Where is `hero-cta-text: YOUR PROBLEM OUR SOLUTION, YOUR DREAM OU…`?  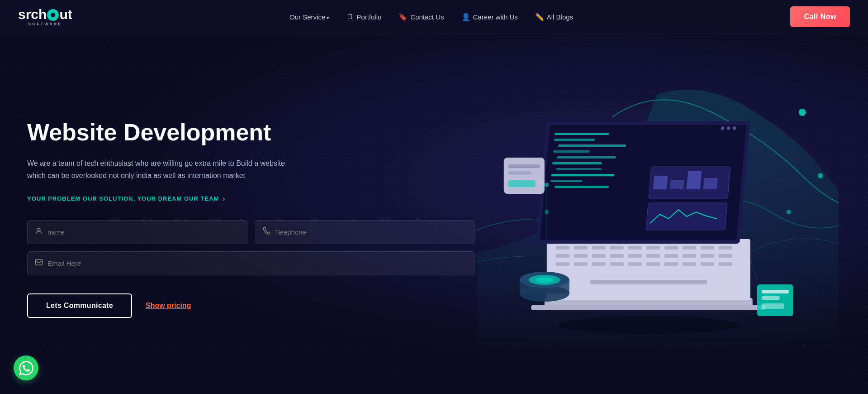
hero-cta-text: YOUR PROBLEM OUR SOLUTION, YOUR DREAM OU… is located at coordinates (123, 198).